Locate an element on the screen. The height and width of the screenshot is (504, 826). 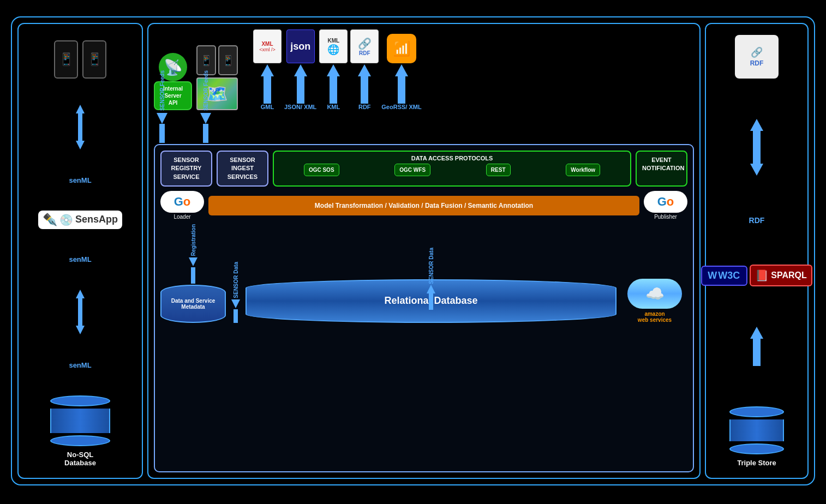
registration-label: Registration is located at coordinates (193, 240).